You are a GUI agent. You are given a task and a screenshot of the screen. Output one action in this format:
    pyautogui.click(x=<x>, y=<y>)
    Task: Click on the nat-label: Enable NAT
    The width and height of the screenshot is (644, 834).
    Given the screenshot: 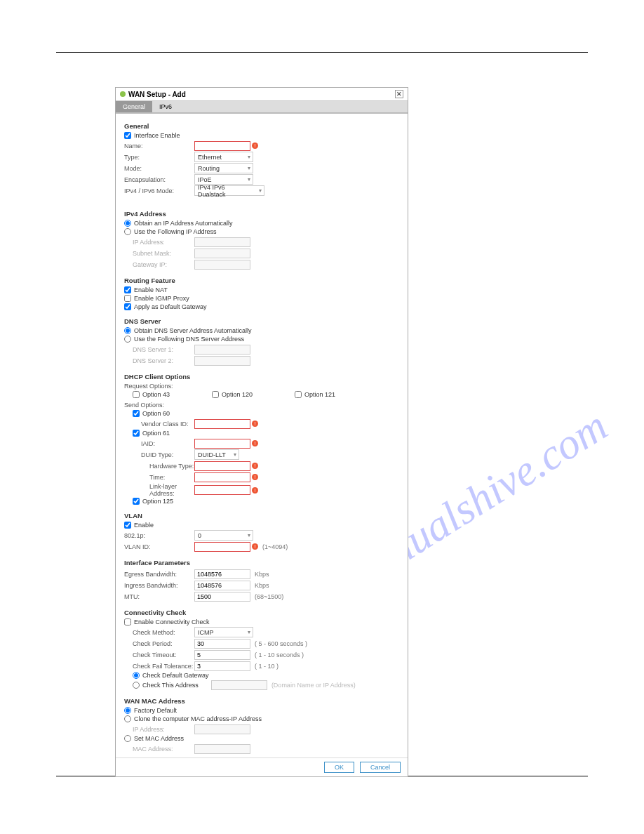 What is the action you would take?
    pyautogui.click(x=151, y=290)
    